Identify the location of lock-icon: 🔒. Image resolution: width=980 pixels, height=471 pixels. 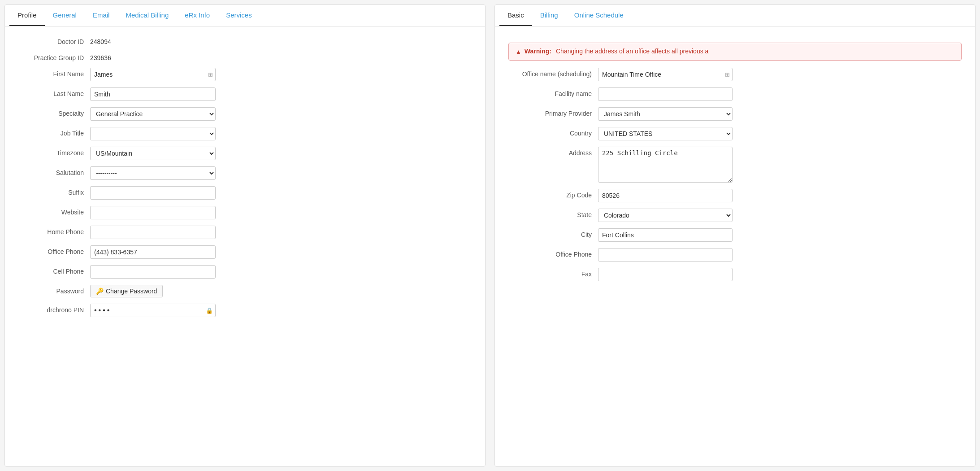
(209, 310).